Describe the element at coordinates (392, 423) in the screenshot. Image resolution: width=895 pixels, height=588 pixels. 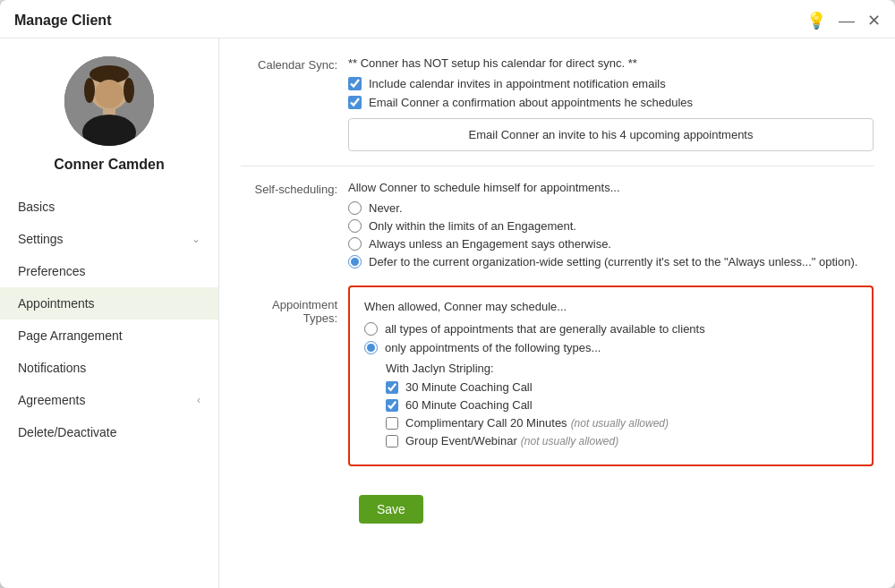
I see `appt-complimentary-checkbox` at that location.